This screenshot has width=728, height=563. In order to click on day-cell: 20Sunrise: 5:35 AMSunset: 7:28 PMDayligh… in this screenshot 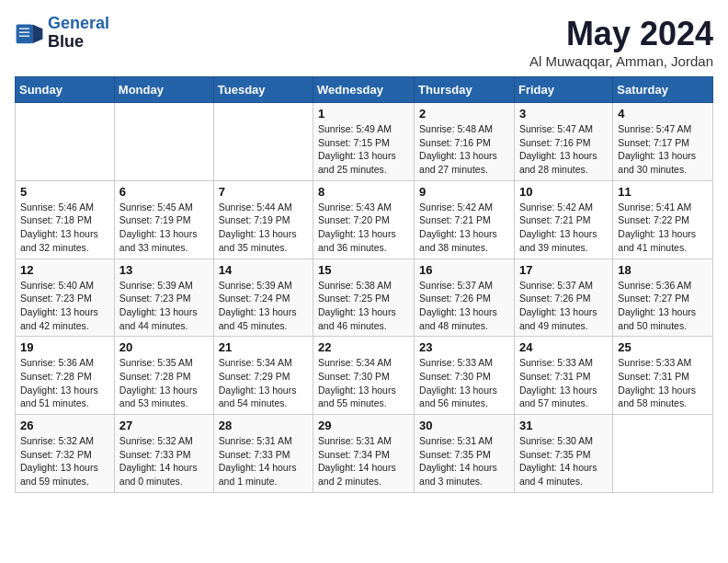, I will do `click(164, 375)`.